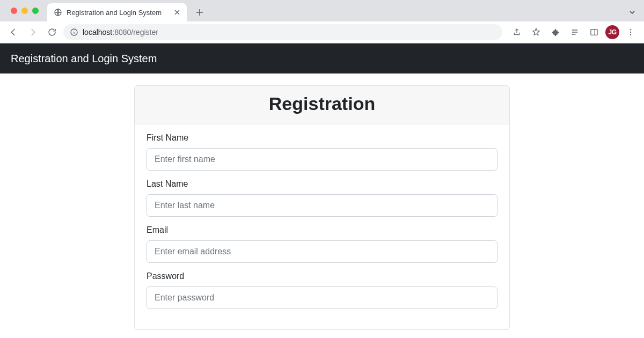 This screenshot has height=338, width=644. What do you see at coordinates (118, 13) in the screenshot?
I see `tab-title: Registration and Login System` at bounding box center [118, 13].